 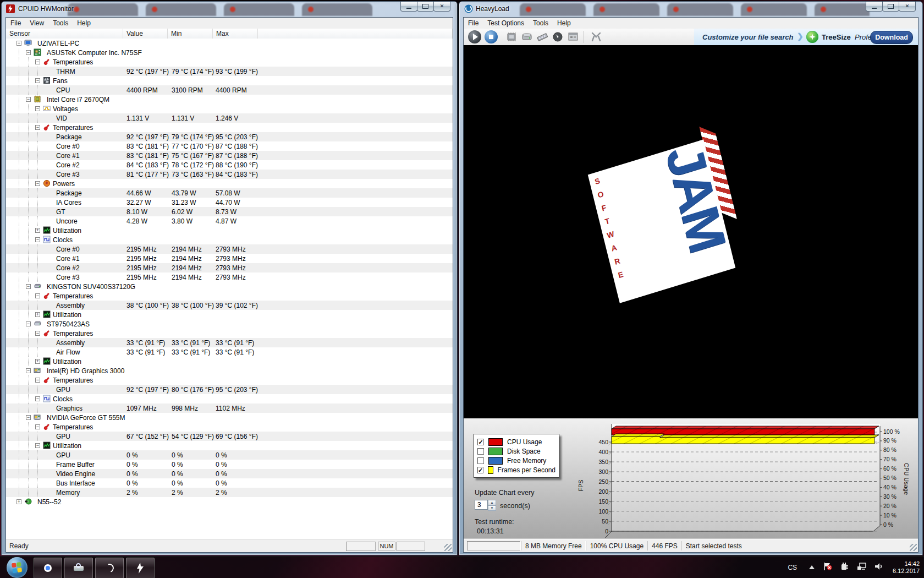 I want to click on sensor-row: Video Engine0 %0 %0 %, so click(x=229, y=473).